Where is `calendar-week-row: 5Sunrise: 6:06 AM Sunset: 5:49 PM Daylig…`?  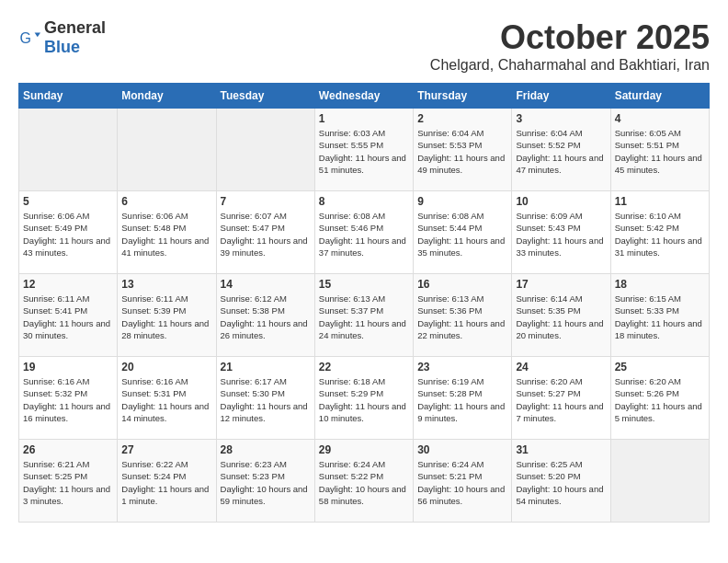 calendar-week-row: 5Sunrise: 6:06 AM Sunset: 5:49 PM Daylig… is located at coordinates (364, 233).